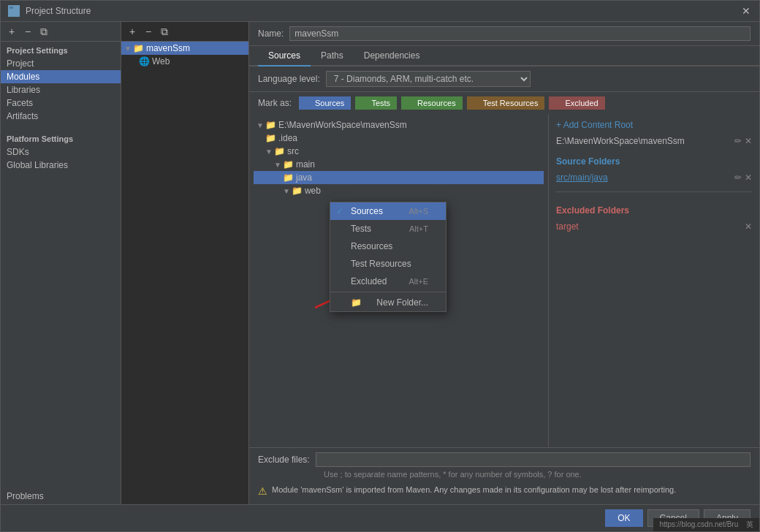 The image size is (760, 532). Describe the element at coordinates (654, 141) in the screenshot. I see `content-root-path-row: E:\MavenWorkSpace\mavenSsm ✏ ✕` at that location.